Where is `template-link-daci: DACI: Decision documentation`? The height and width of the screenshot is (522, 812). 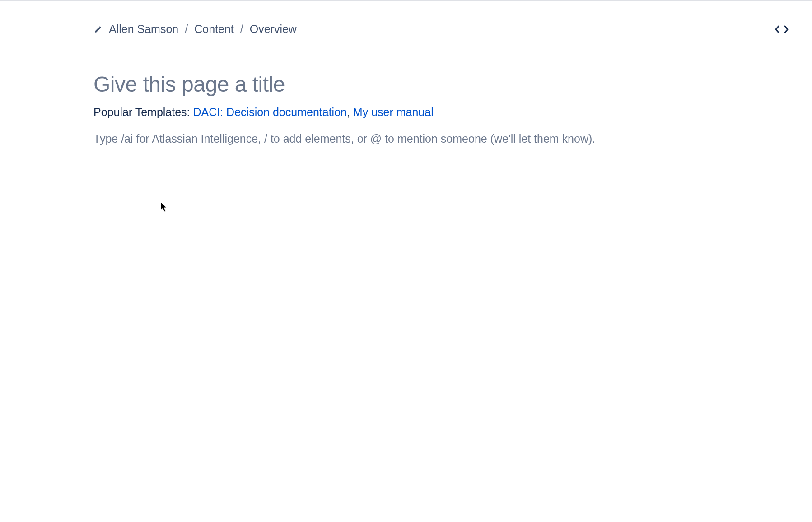 template-link-daci: DACI: Decision documentation is located at coordinates (270, 112).